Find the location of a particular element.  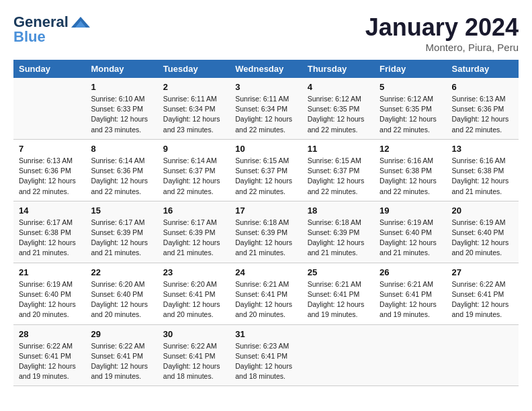

weekday-header-sunday: Sunday is located at coordinates (50, 68).